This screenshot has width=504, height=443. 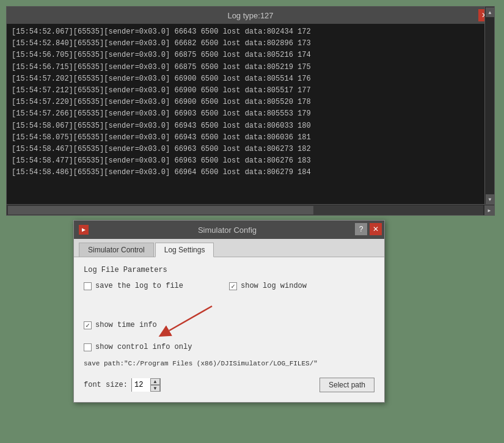 I want to click on sim-title: Simulator Config, so click(x=227, y=230).